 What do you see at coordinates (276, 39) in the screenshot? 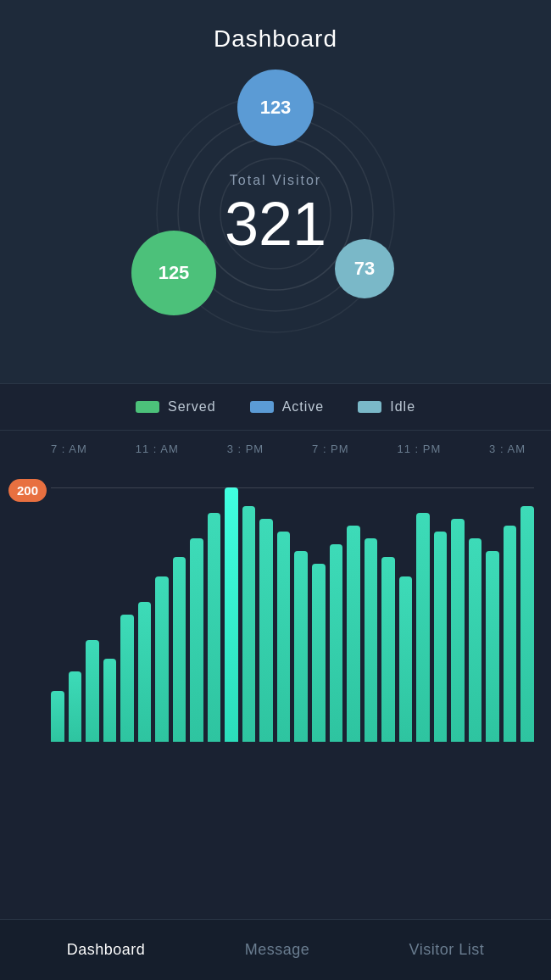
I see `page-title: Dashboard` at bounding box center [276, 39].